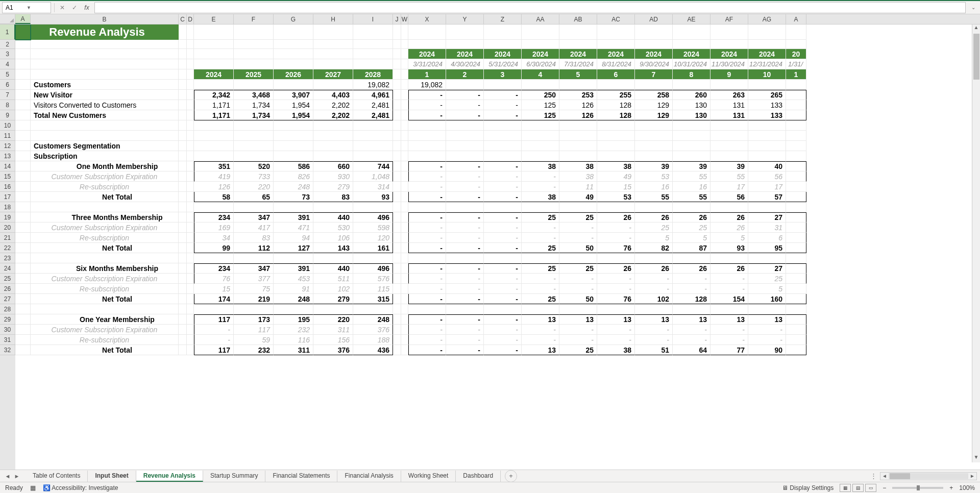  I want to click on cell-Z24: -, so click(503, 268).